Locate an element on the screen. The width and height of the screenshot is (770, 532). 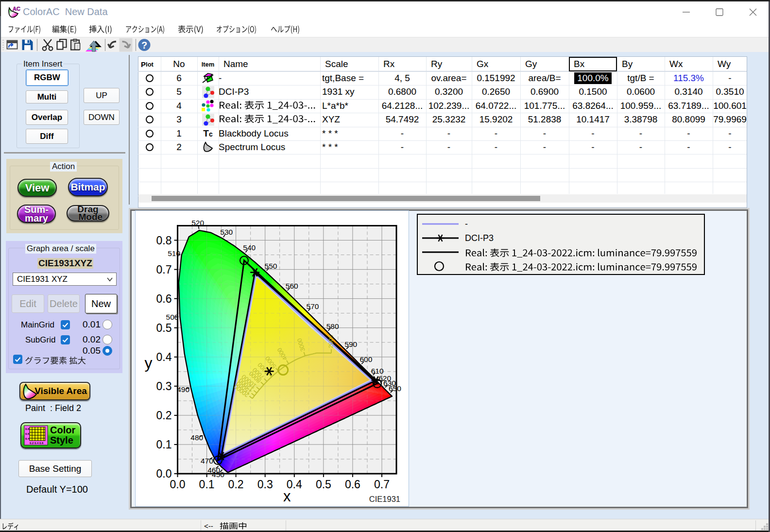
svg-text: 610 is located at coordinates (377, 371).